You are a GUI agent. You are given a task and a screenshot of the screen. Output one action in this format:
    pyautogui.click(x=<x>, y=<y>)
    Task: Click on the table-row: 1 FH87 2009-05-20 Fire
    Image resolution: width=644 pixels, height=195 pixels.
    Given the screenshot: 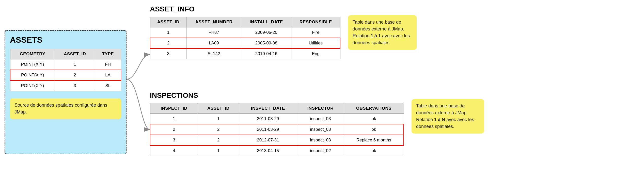 What is the action you would take?
    pyautogui.click(x=245, y=33)
    